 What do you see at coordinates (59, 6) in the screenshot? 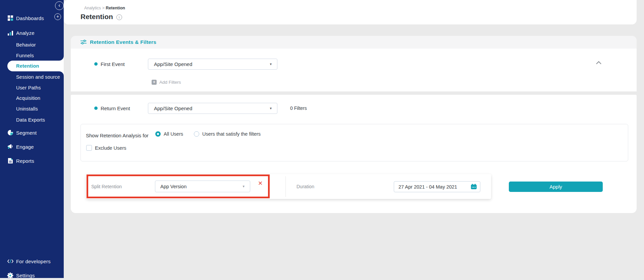
I see `collapse-sidebar-icon: ‹` at bounding box center [59, 6].